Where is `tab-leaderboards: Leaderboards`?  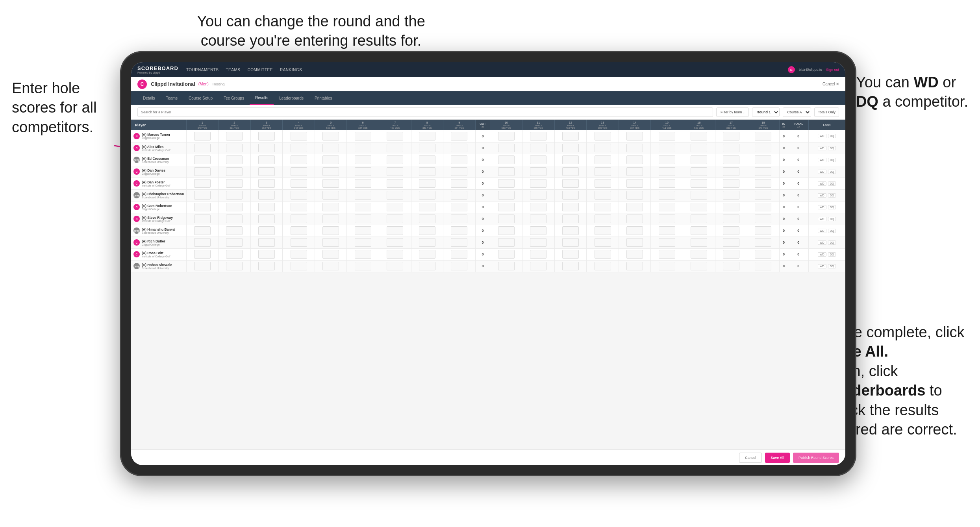
tab-leaderboards: Leaderboards is located at coordinates (291, 98).